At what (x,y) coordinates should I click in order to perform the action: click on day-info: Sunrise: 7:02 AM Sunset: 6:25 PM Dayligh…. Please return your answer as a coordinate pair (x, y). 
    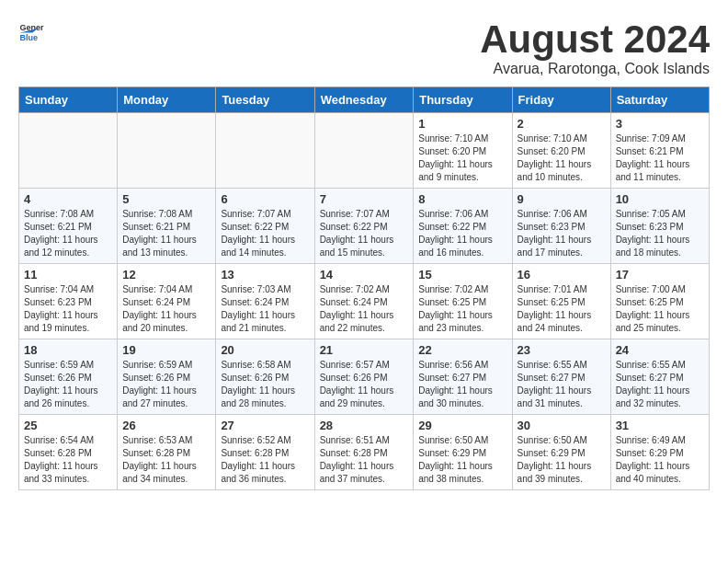
    Looking at the image, I should click on (462, 309).